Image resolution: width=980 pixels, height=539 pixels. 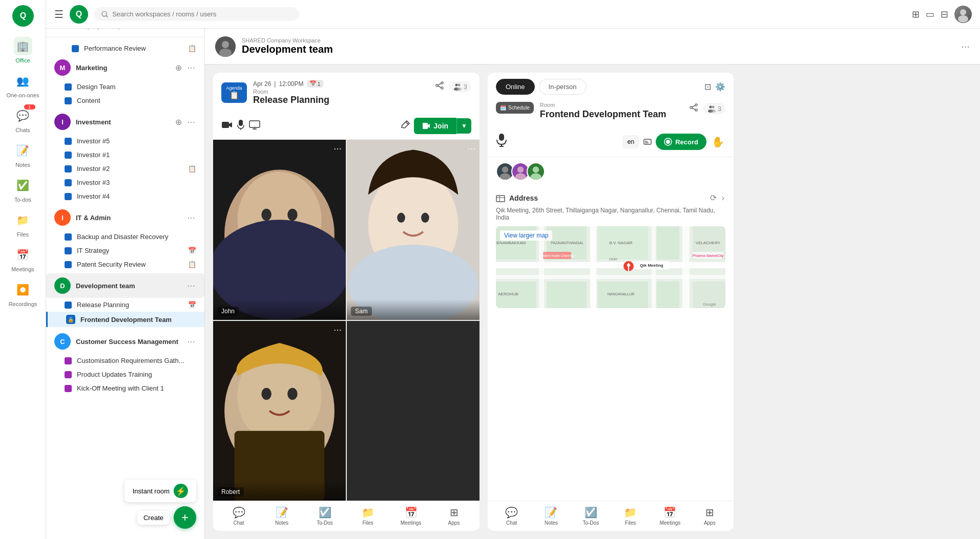 I want to click on list-item: Kick-Off Meeting with Client 1, so click(x=125, y=388).